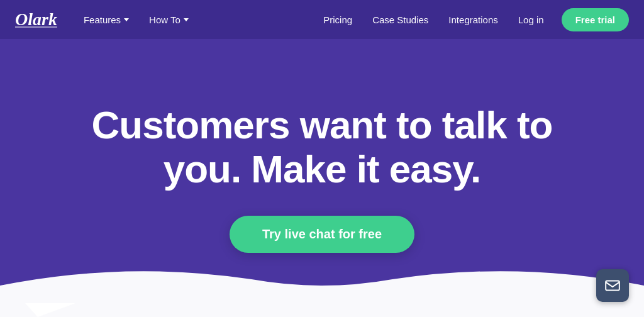 This screenshot has height=317, width=644. I want to click on hero-title-line2: you. Make it easy., so click(322, 169).